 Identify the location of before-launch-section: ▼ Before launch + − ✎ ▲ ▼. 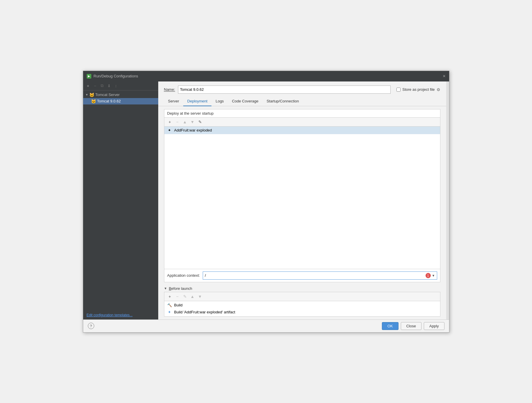
(302, 301).